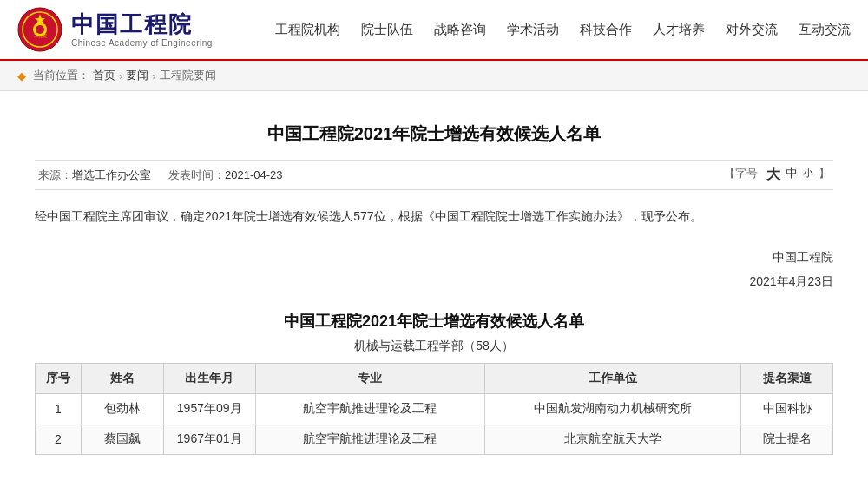  Describe the element at coordinates (142, 43) in the screenshot. I see `logo-english: Chinese Academy of Engineering` at that location.